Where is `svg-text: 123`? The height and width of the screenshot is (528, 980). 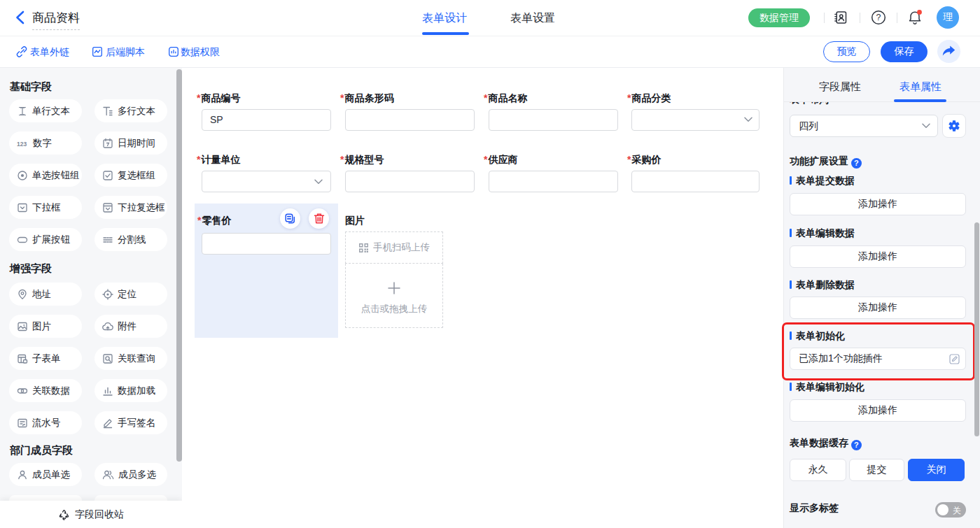 svg-text: 123 is located at coordinates (22, 143).